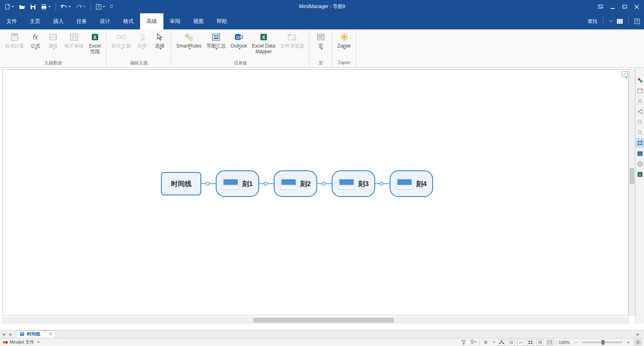 This screenshot has width=644, height=346. I want to click on vertical-scrollbar, so click(632, 193).